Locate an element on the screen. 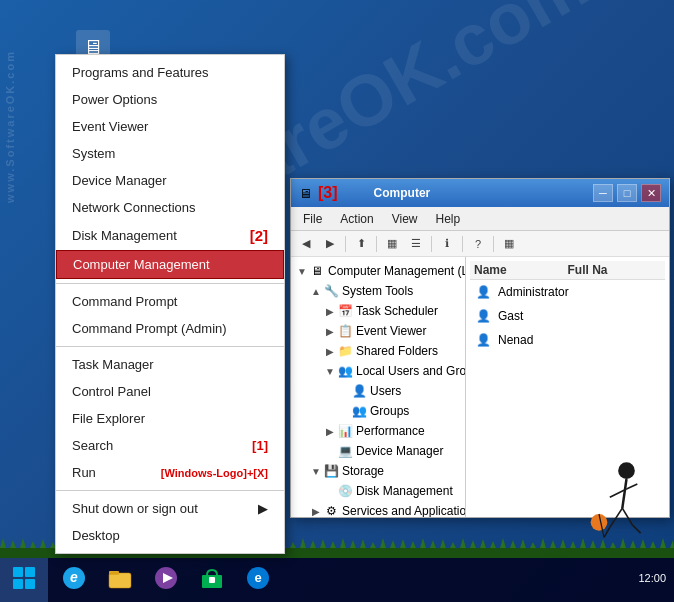  menu-item-disk: Disk Management [2] is located at coordinates (170, 236).